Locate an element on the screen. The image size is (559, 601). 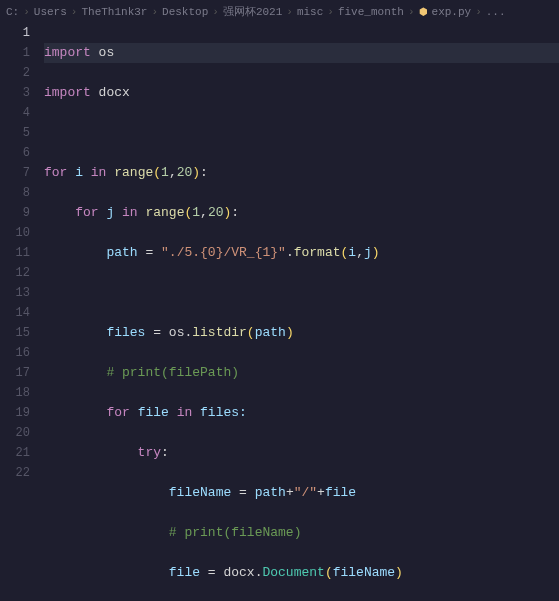
line-number: 19 is located at coordinates (15, 413).